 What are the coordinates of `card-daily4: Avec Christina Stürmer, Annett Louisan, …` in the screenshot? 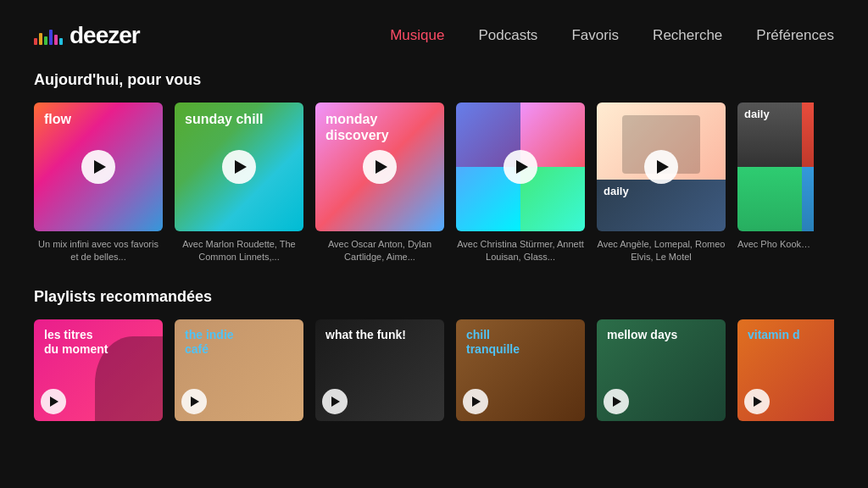 It's located at (520, 183).